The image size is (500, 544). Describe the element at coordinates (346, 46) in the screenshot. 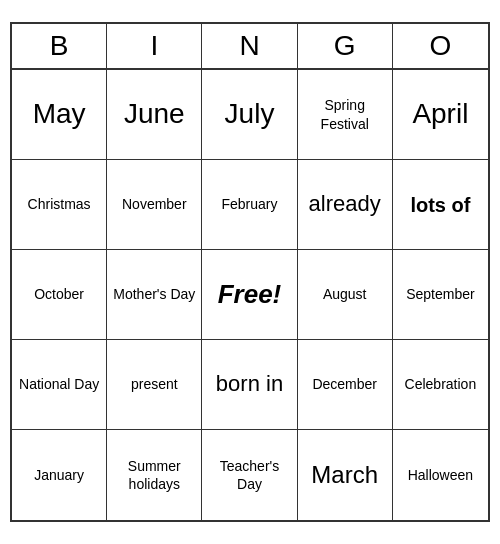

I see `header-letter: G` at that location.